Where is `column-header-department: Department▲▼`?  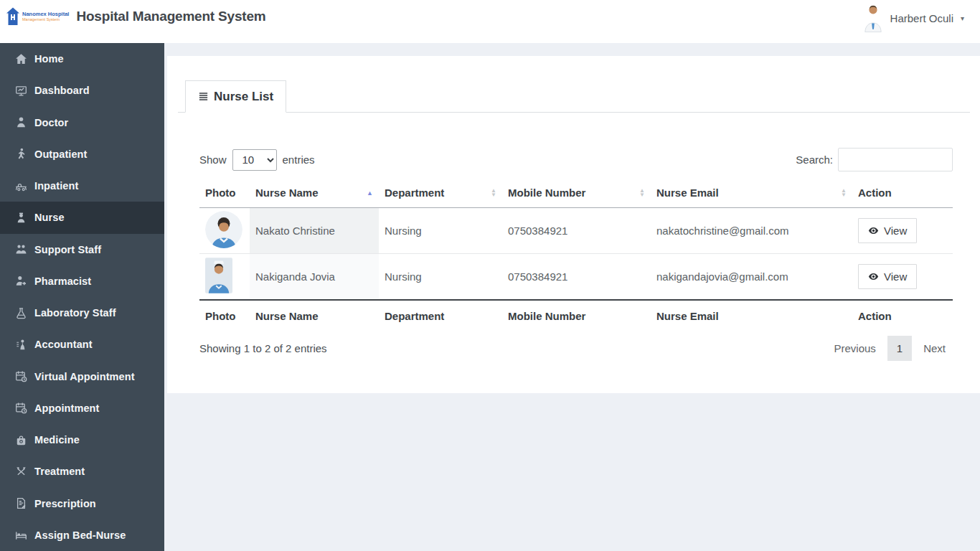 column-header-department: Department▲▼ is located at coordinates (440, 194).